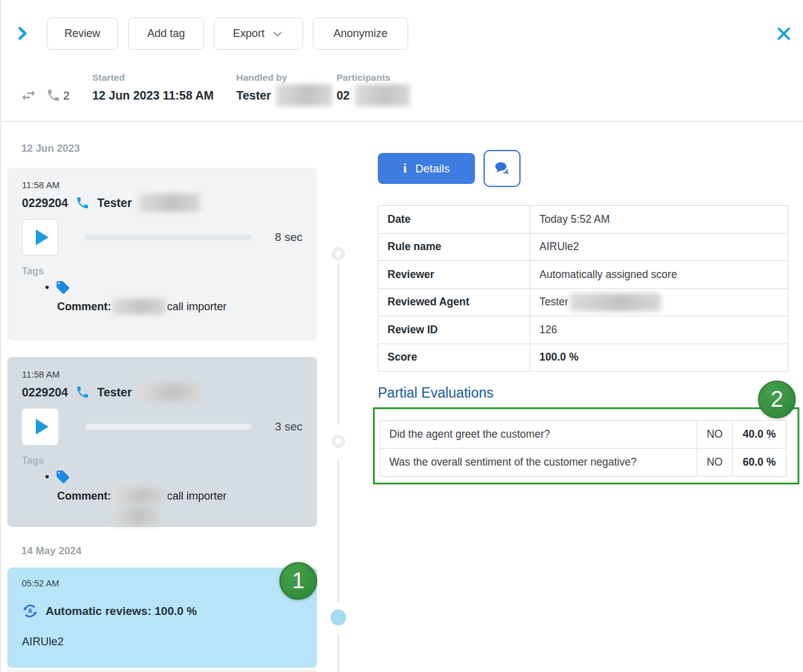 The image size is (803, 672). What do you see at coordinates (108, 78) in the screenshot?
I see `started-label: Started` at bounding box center [108, 78].